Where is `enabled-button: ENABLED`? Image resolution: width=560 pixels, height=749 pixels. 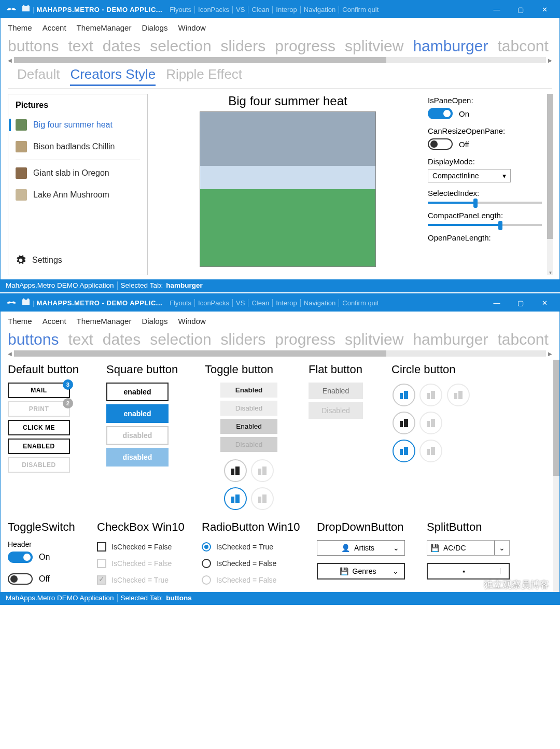
enabled-button: ENABLED is located at coordinates (39, 446).